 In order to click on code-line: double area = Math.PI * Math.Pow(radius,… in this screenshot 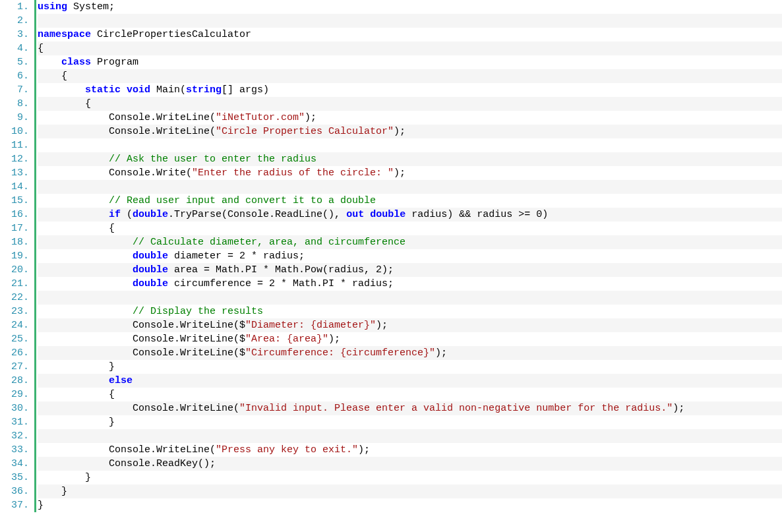, I will do `click(410, 270)`.